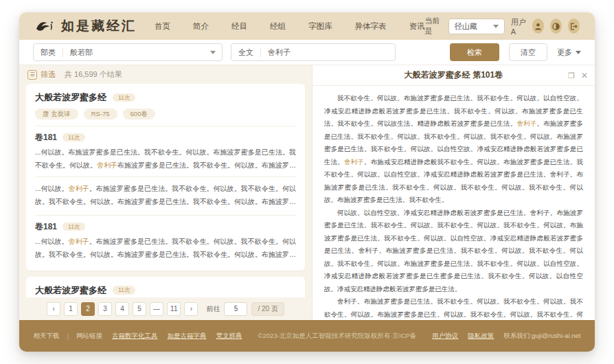 The image size is (614, 364). Describe the element at coordinates (81, 52) in the screenshot. I see `category-value: 般若部` at that location.